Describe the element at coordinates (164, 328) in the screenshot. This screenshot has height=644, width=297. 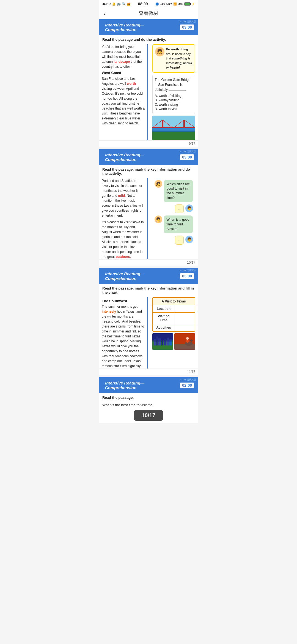
I see `texas-label-activities: Activities` at that location.